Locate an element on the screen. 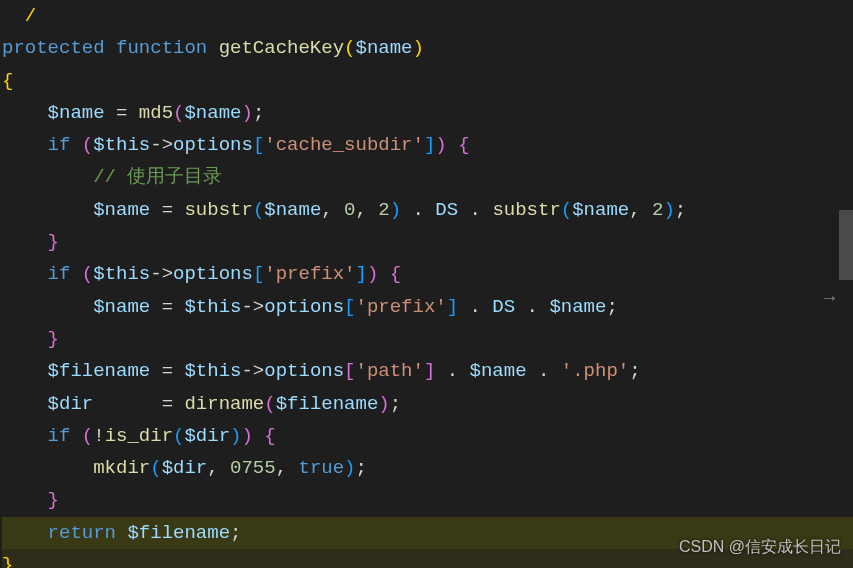 The width and height of the screenshot is (853, 568). code-line: $dir = dirname($filename); is located at coordinates (428, 404).